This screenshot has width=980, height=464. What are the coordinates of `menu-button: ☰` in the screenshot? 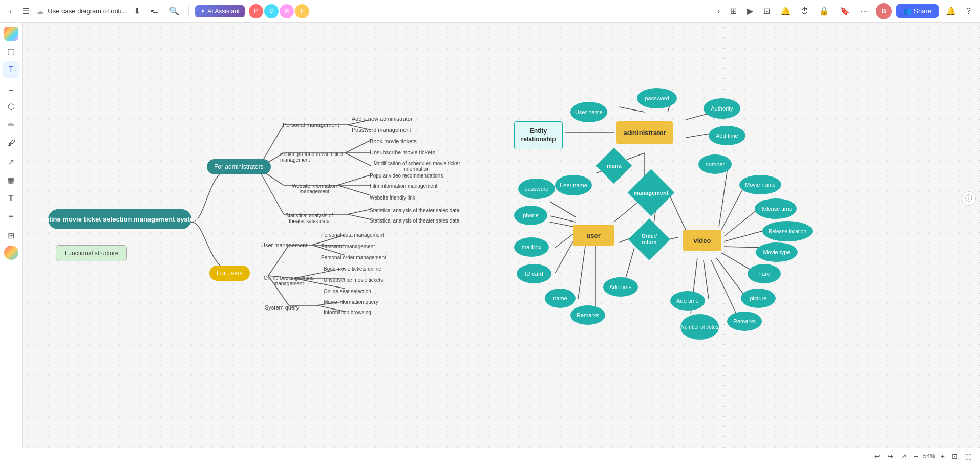 It's located at (26, 11).